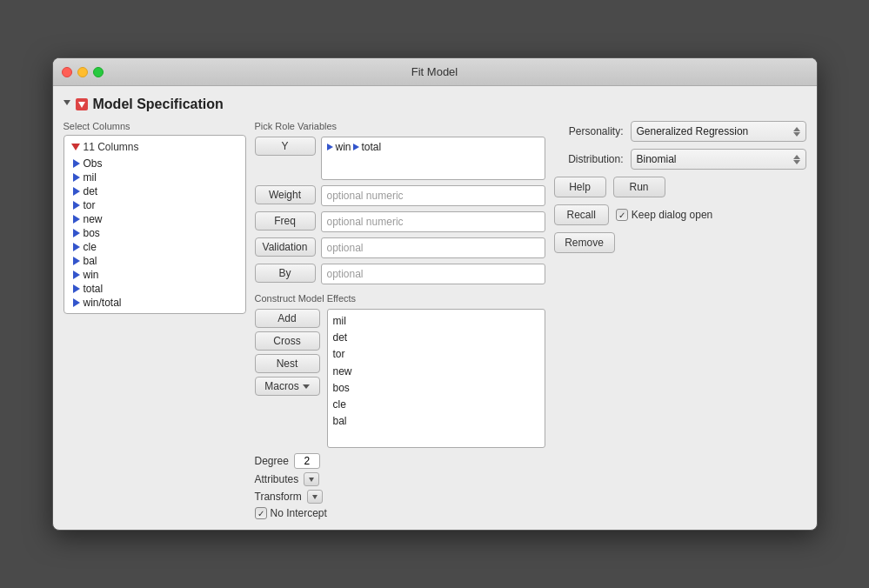 This screenshot has height=588, width=869. Describe the element at coordinates (437, 355) in the screenshot. I see `effect-item: tor` at that location.